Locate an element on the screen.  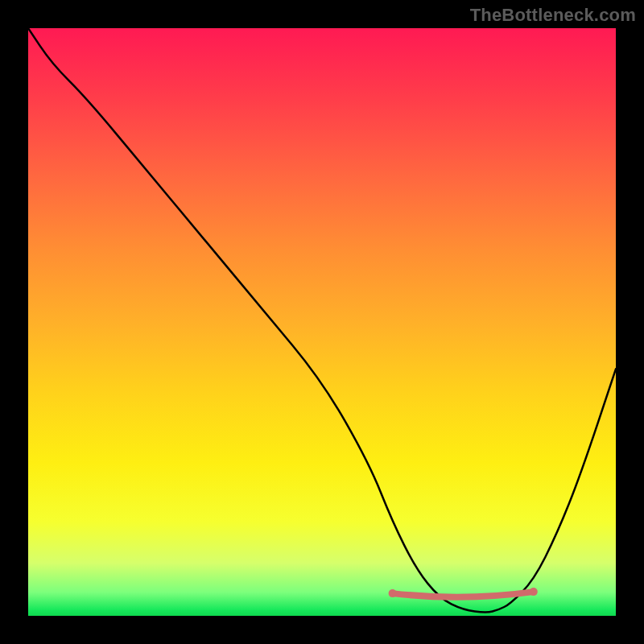
optimal-range-end-dot is located at coordinates (534, 592).